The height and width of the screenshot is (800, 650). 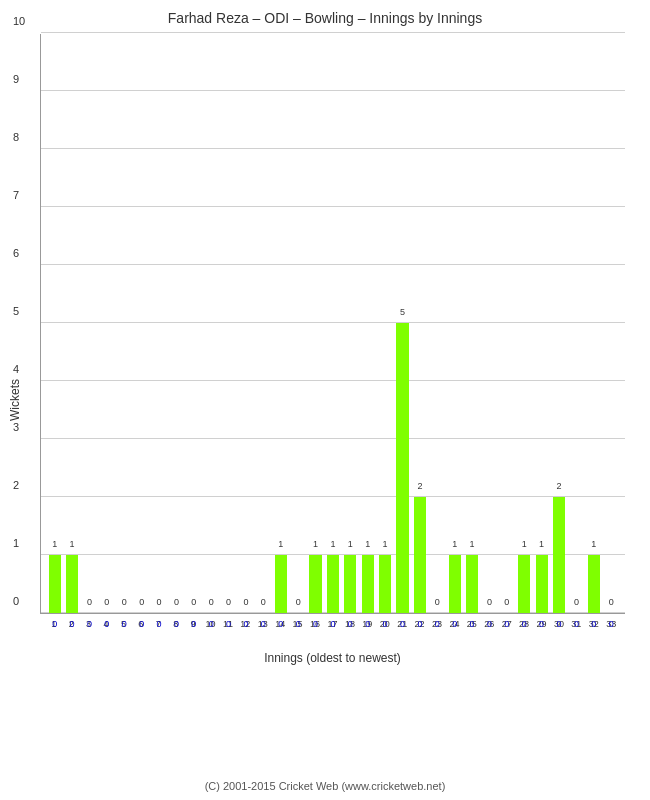 What do you see at coordinates (16, 195) in the screenshot?
I see `y-tick-label: 7` at bounding box center [16, 195].